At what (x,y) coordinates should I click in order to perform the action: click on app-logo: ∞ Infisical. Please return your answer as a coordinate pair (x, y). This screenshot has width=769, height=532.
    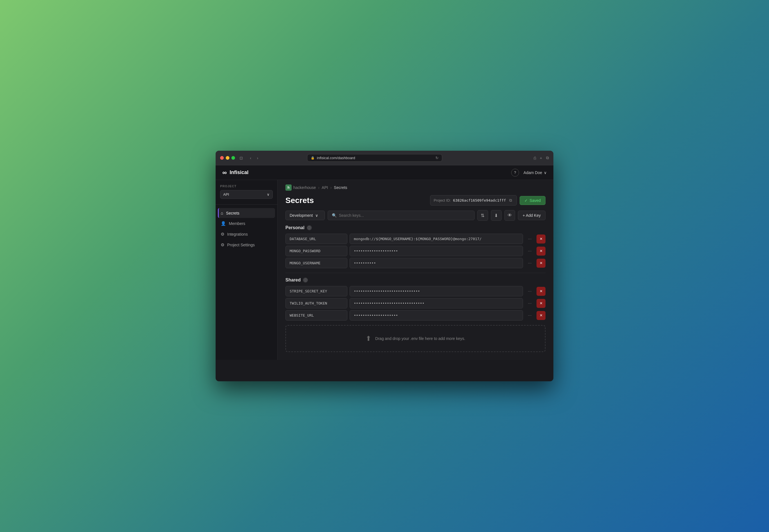
    Looking at the image, I should click on (236, 173).